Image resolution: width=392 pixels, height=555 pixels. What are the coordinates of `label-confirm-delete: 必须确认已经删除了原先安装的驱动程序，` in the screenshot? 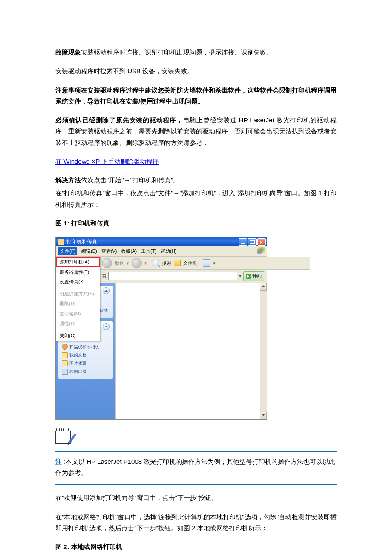 It's located at (119, 120).